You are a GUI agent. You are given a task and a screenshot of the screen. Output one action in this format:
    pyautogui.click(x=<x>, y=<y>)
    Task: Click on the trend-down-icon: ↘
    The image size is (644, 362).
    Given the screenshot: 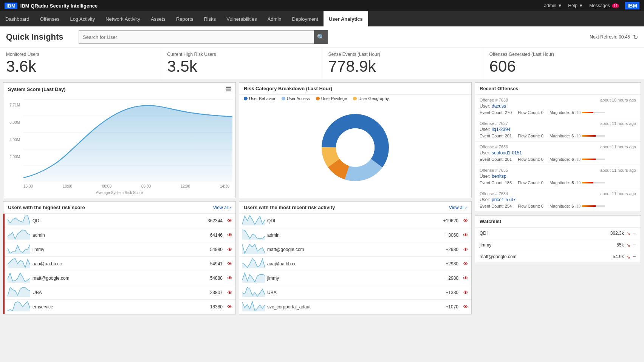 What is the action you would take?
    pyautogui.click(x=628, y=257)
    